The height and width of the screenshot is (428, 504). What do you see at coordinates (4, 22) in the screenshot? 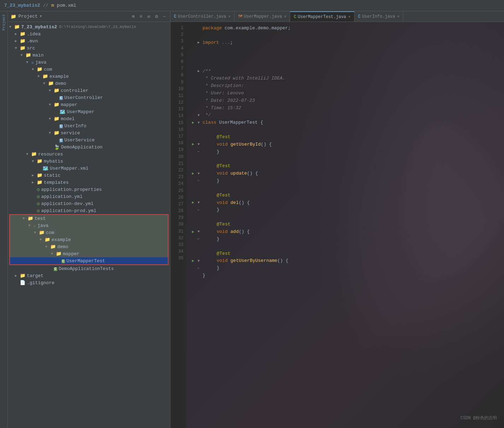
I see `sidebar-project-label: Project` at bounding box center [4, 22].